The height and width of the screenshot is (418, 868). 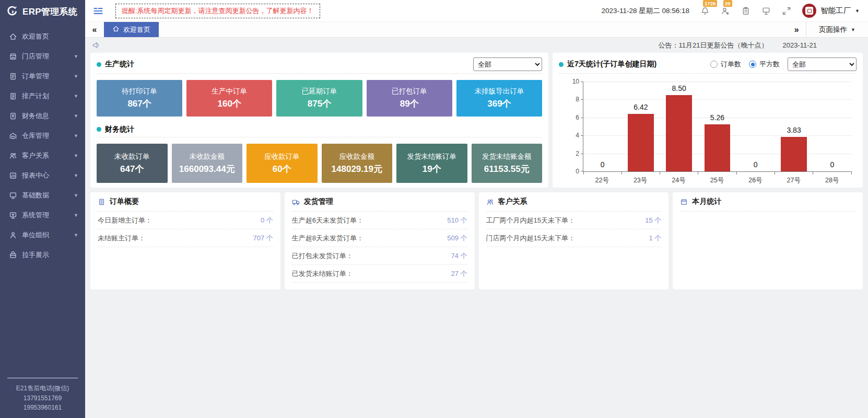 What do you see at coordinates (837, 29) in the screenshot?
I see `page-actions-dropdown: 页面操作 ▼` at bounding box center [837, 29].